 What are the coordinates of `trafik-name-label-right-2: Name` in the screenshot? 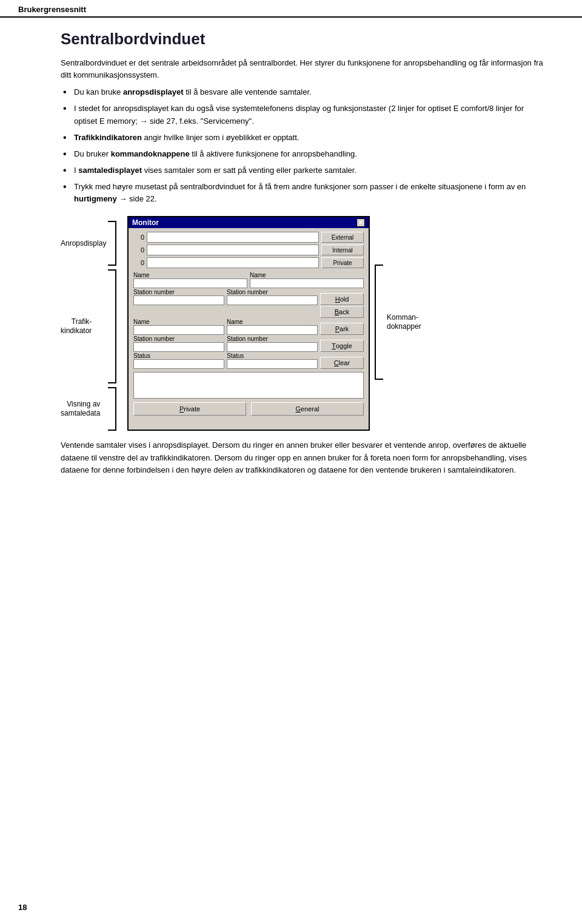 It's located at (272, 322).